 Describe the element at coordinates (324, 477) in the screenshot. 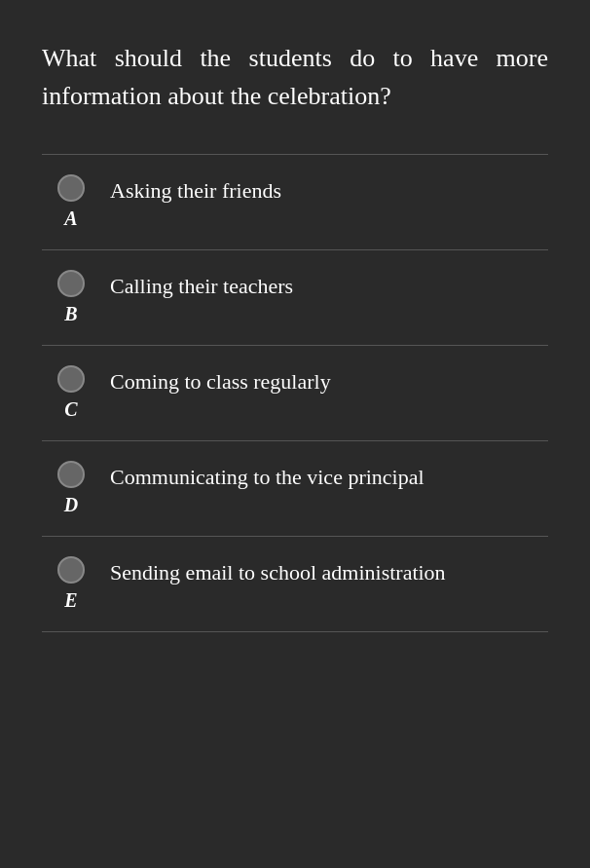

I see `option-text-d: Communicating to the vice principal` at that location.